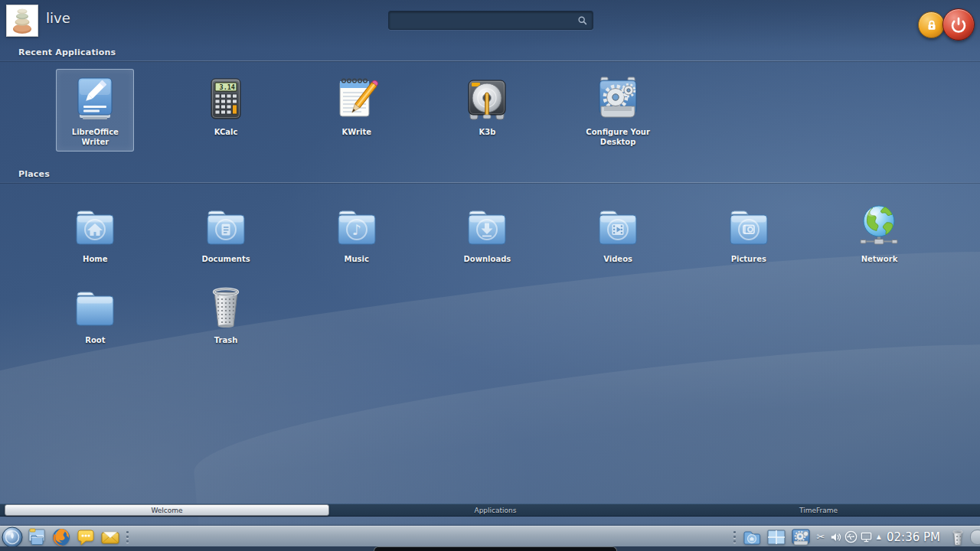 This screenshot has width=980, height=551. I want to click on trash-basket-icon, so click(226, 307).